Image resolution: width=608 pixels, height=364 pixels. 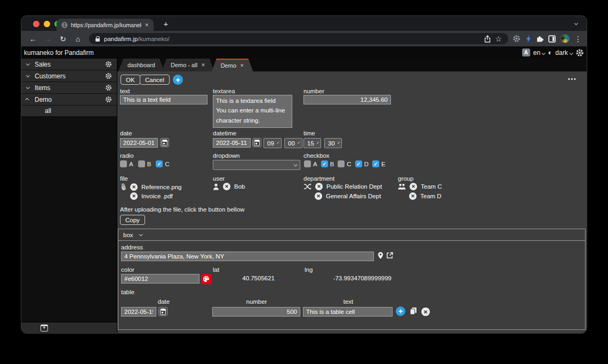 What do you see at coordinates (48, 39) in the screenshot?
I see `forward-icon: →` at bounding box center [48, 39].